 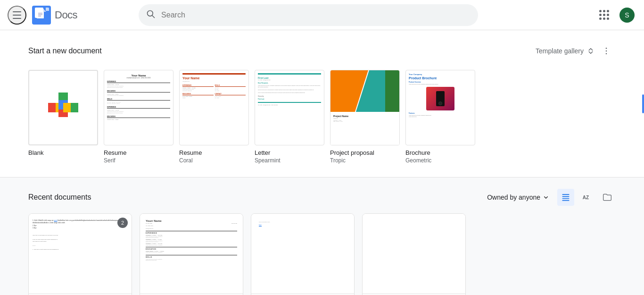 What do you see at coordinates (440, 160) in the screenshot?
I see `brochure-sublabel: Geometric` at bounding box center [440, 160].